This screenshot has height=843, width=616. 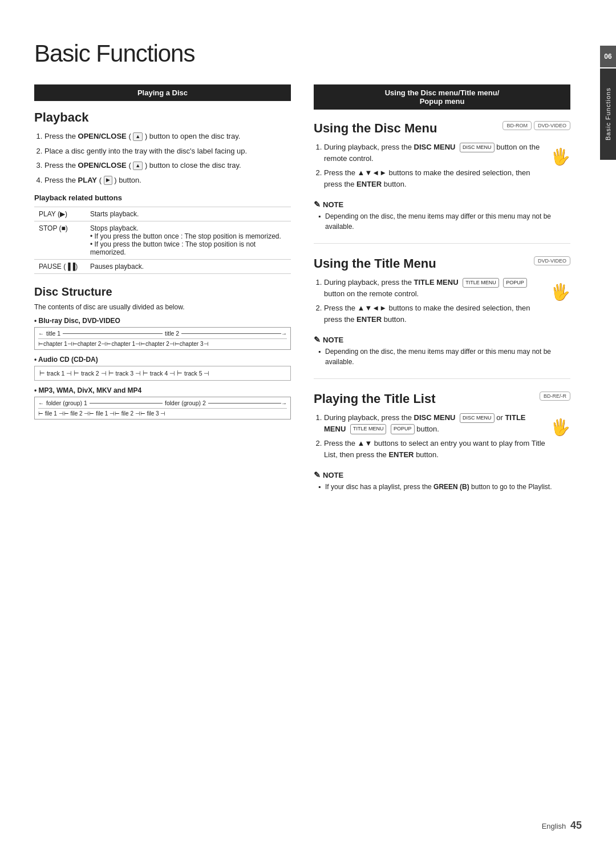 What do you see at coordinates (555, 396) in the screenshot?
I see `bd-re-r-icon: BD-RE/-R` at bounding box center [555, 396].